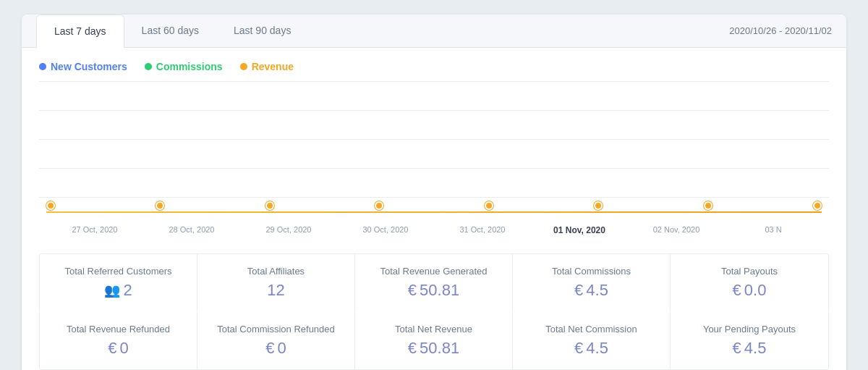 Image resolution: width=868 pixels, height=370 pixels. What do you see at coordinates (434, 227) in the screenshot?
I see `timeline-labels: 27 Oct, 2020 28 Oct, 2020 29 Oct, 2020 3…` at bounding box center [434, 227].